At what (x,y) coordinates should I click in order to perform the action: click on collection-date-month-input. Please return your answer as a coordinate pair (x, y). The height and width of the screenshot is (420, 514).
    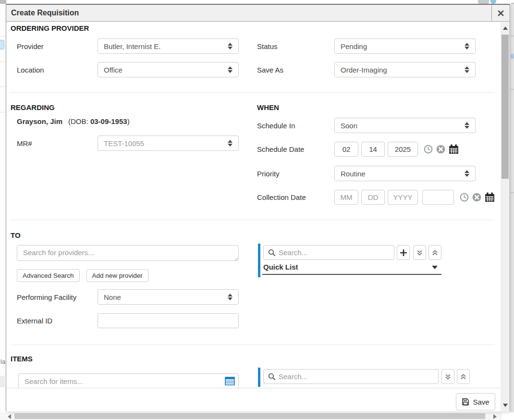
    Looking at the image, I should click on (346, 197).